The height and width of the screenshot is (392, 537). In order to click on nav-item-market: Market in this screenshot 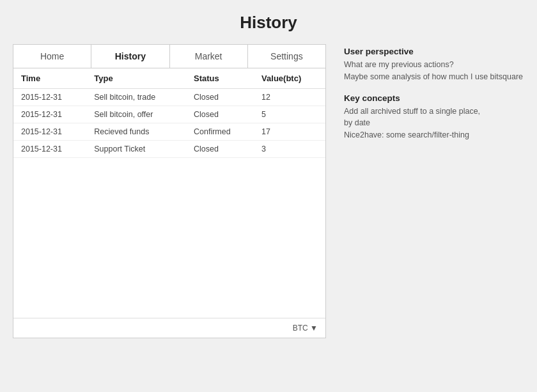, I will do `click(209, 56)`.